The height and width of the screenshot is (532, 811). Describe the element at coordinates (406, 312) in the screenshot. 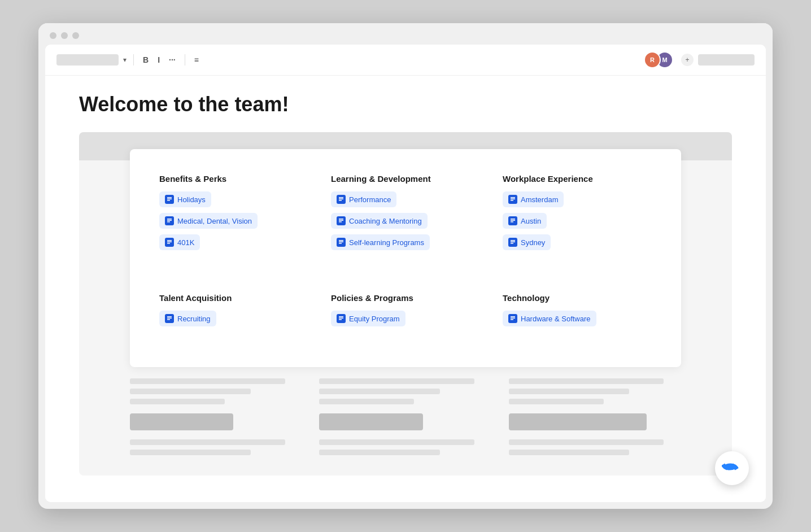

I see `card-grid-bottom: Talent Acquisition Recruiting` at that location.